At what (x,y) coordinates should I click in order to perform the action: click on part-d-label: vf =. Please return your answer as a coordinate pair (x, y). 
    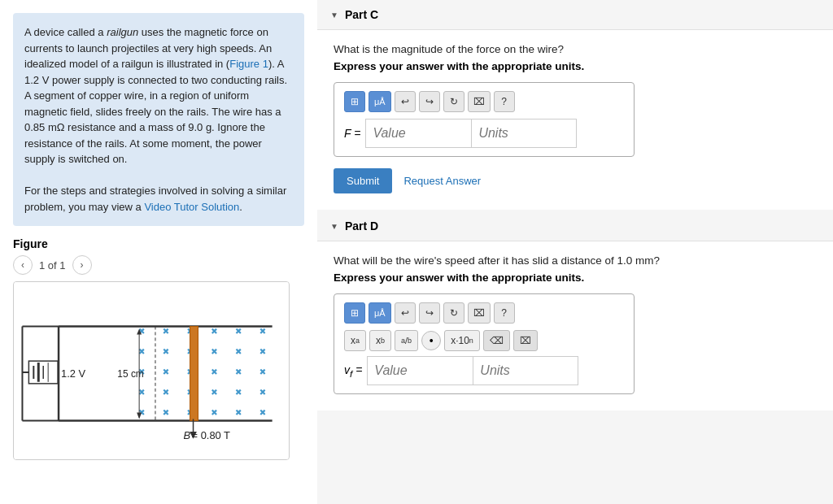
    Looking at the image, I should click on (353, 371).